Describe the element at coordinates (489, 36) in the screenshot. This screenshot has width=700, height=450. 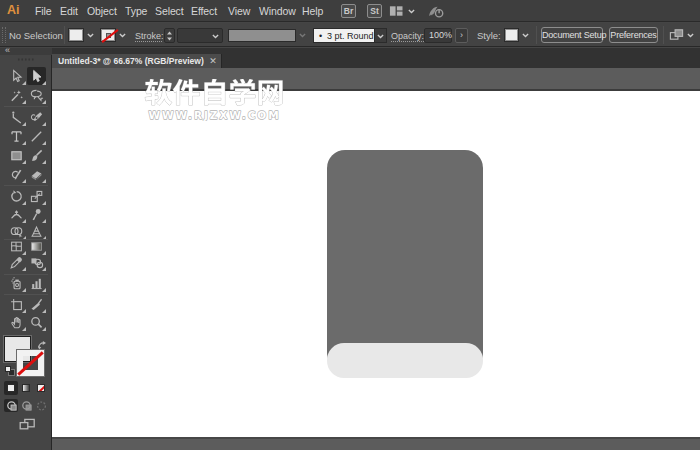
I see `style-label: Style:` at that location.